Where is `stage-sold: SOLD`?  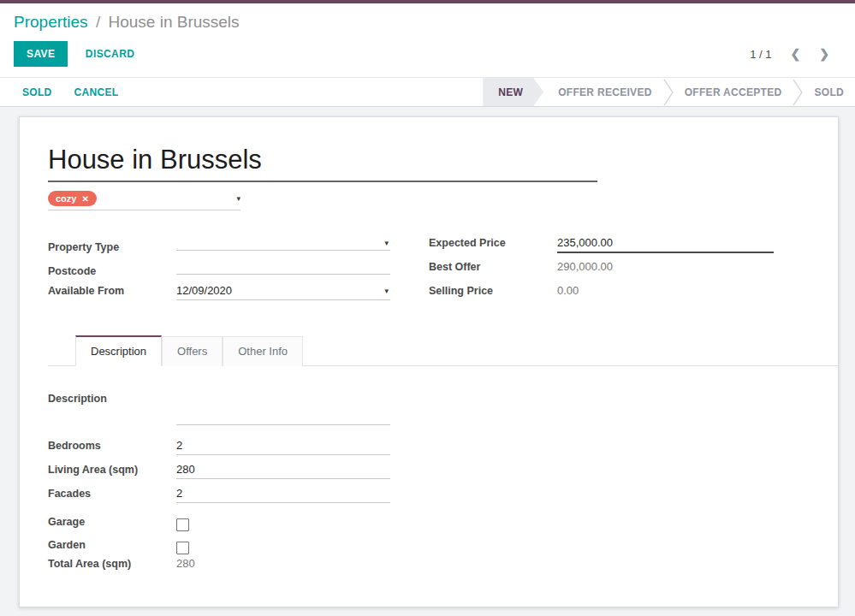
stage-sold: SOLD is located at coordinates (828, 92).